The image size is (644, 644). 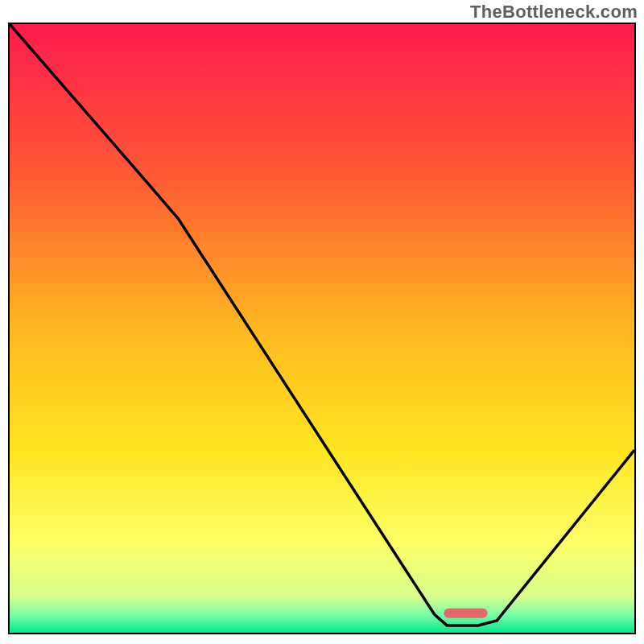 I want to click on chart-optimum-marker, so click(x=465, y=613).